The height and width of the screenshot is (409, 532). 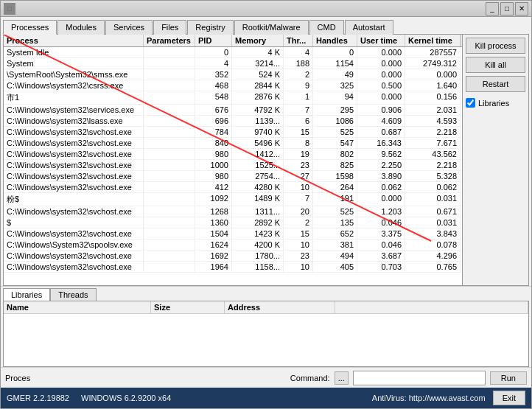 I want to click on table-cell: 9740 K, so click(x=258, y=132).